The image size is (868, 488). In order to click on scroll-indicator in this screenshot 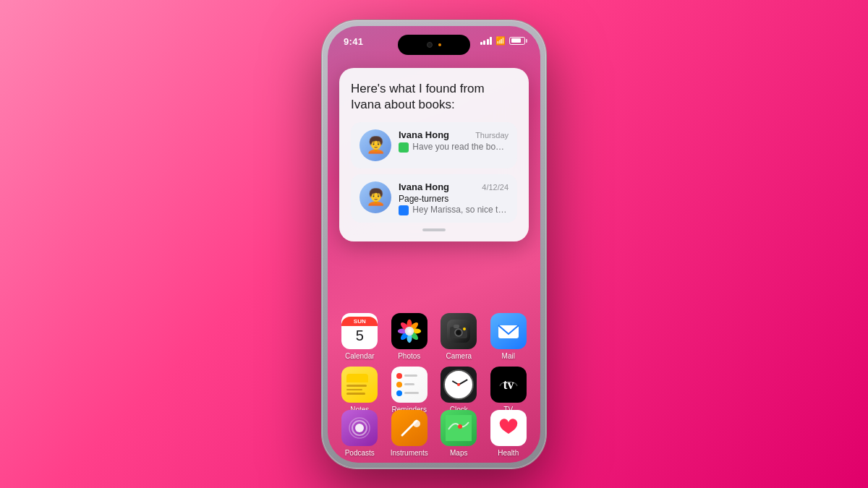, I will do `click(434, 230)`.